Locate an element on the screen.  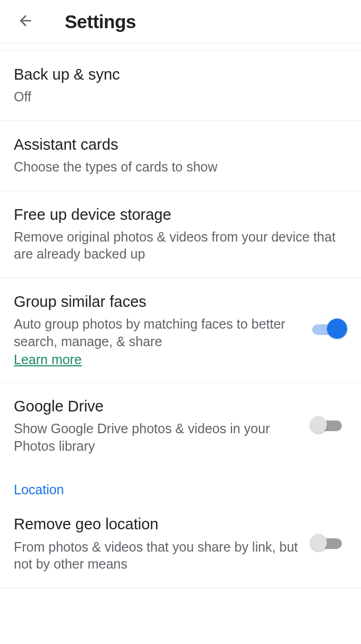
setting-body: Remove geo location From photos & videos… is located at coordinates (163, 544).